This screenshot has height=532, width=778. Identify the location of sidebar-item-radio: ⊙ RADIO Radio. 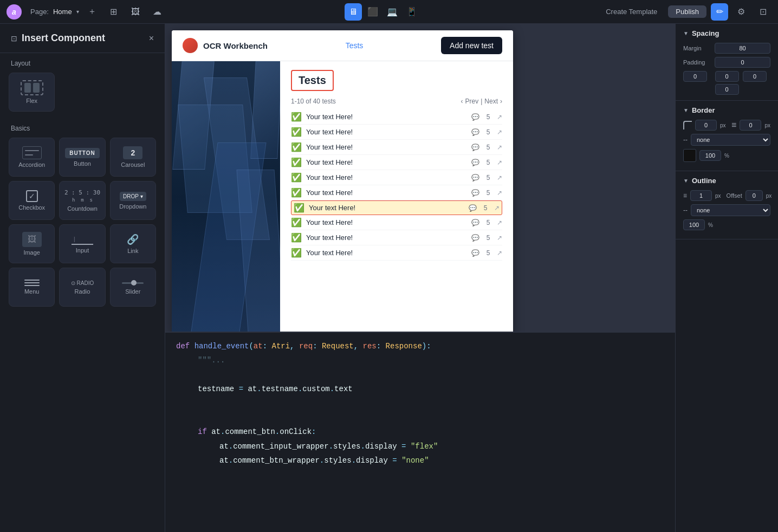
(82, 287).